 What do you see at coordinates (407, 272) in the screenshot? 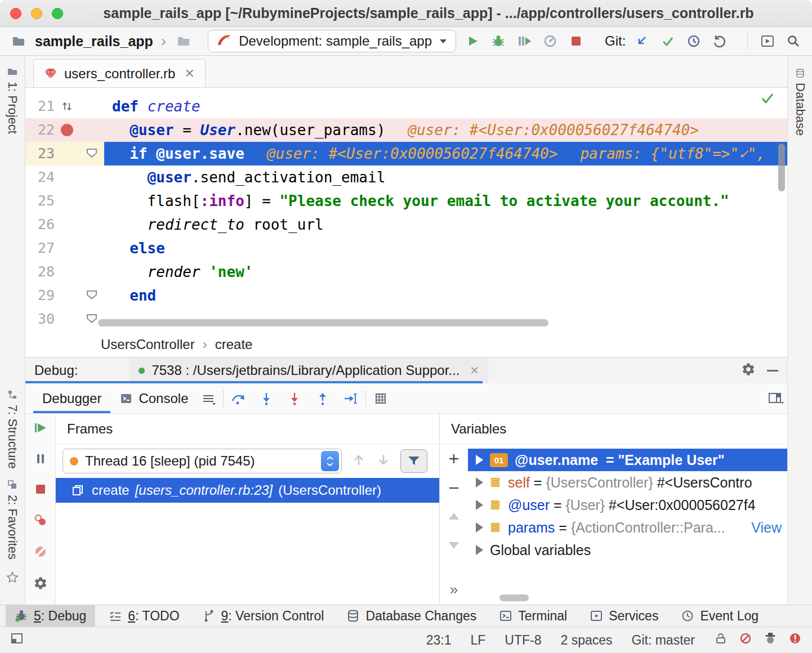
I see `editor-line-28: 28 render 'new'` at bounding box center [407, 272].